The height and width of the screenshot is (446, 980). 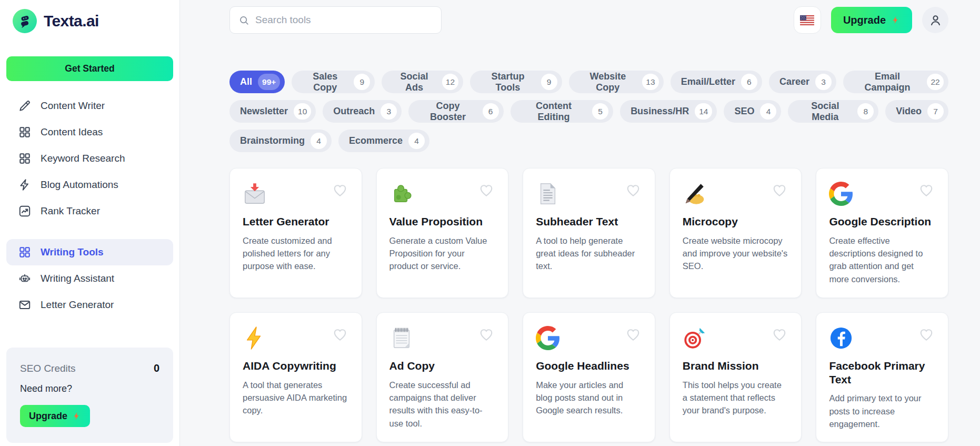 What do you see at coordinates (589, 82) in the screenshot?
I see `filter-row: All99+Sales Copy9Social Ads12Startup Too…` at bounding box center [589, 82].